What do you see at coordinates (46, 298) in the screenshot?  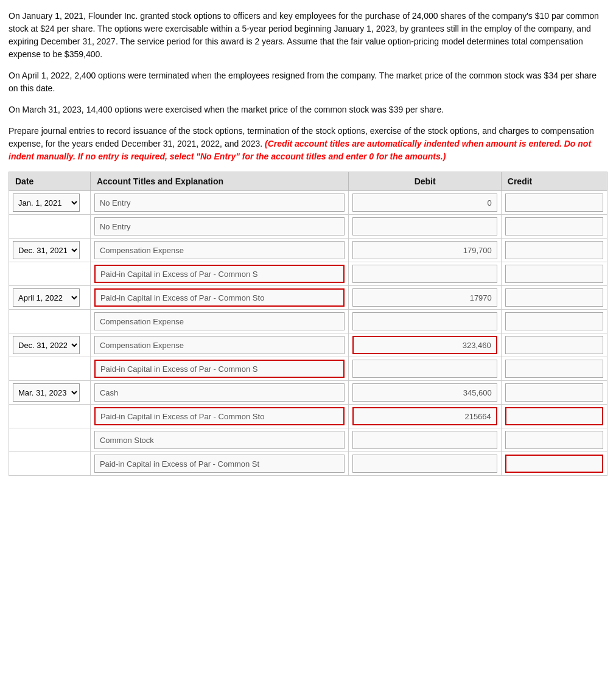 I see `date-select: April 1, 2022` at bounding box center [46, 298].